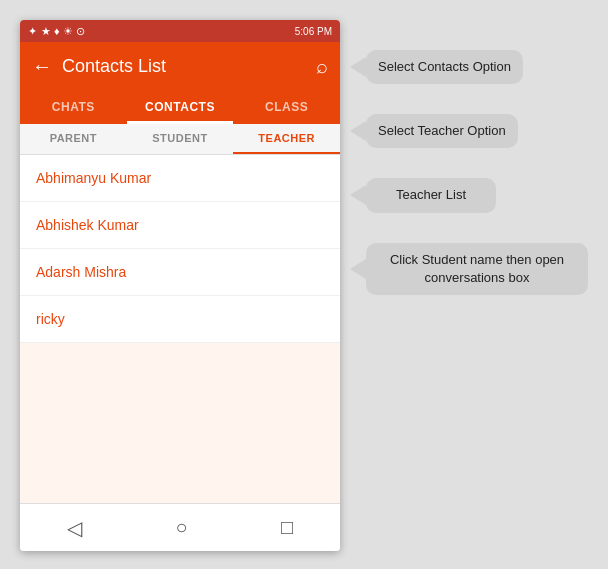  I want to click on sub-tabs: PARENT STUDENT TEACHER, so click(180, 140).